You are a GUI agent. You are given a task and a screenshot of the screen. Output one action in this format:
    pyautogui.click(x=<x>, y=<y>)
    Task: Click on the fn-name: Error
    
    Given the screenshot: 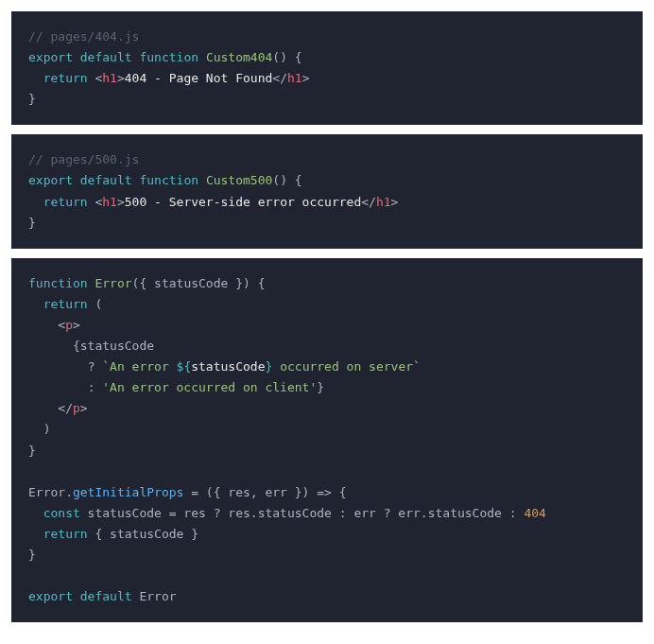 What is the action you would take?
    pyautogui.click(x=110, y=284)
    